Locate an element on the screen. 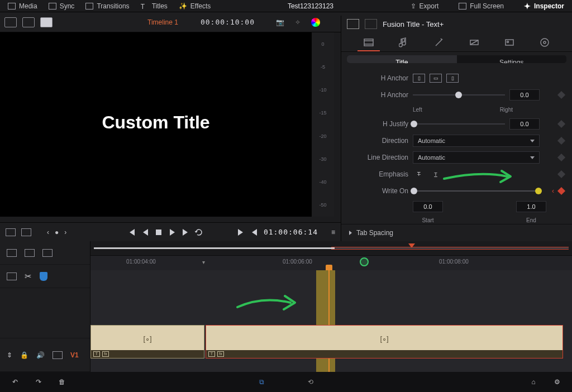 The width and height of the screenshot is (572, 392). inspector-title: Fusion Title - Text+ is located at coordinates (413, 25).